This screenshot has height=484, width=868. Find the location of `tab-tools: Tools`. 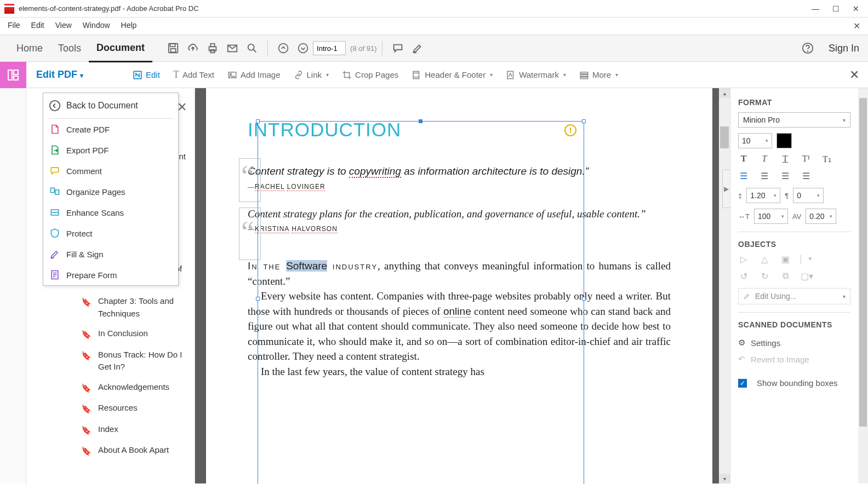

tab-tools: Tools is located at coordinates (70, 48).